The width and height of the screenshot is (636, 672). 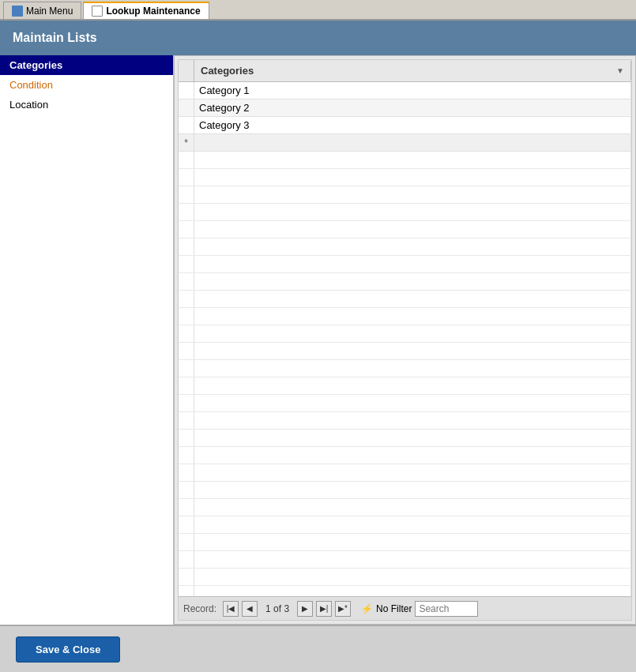 I want to click on tab-bar: Main Menu Lookup Maintenance, so click(x=318, y=10).